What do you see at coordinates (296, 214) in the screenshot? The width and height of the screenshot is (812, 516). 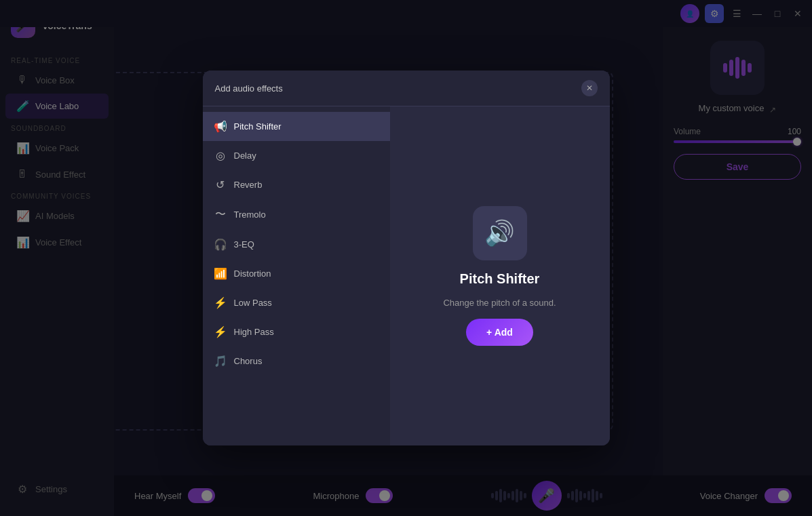 I see `effect-item-tremolo: 〜 Tremolo` at bounding box center [296, 214].